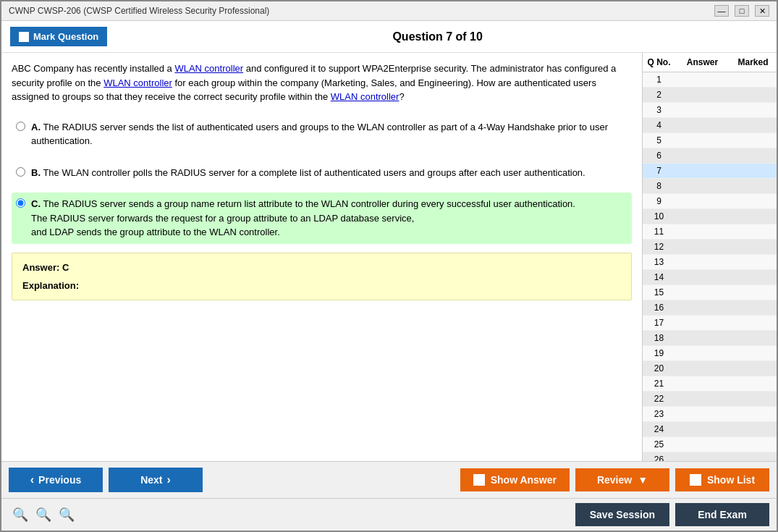 The height and width of the screenshot is (532, 778). What do you see at coordinates (709, 414) in the screenshot?
I see `question-list-row: 23` at bounding box center [709, 414].